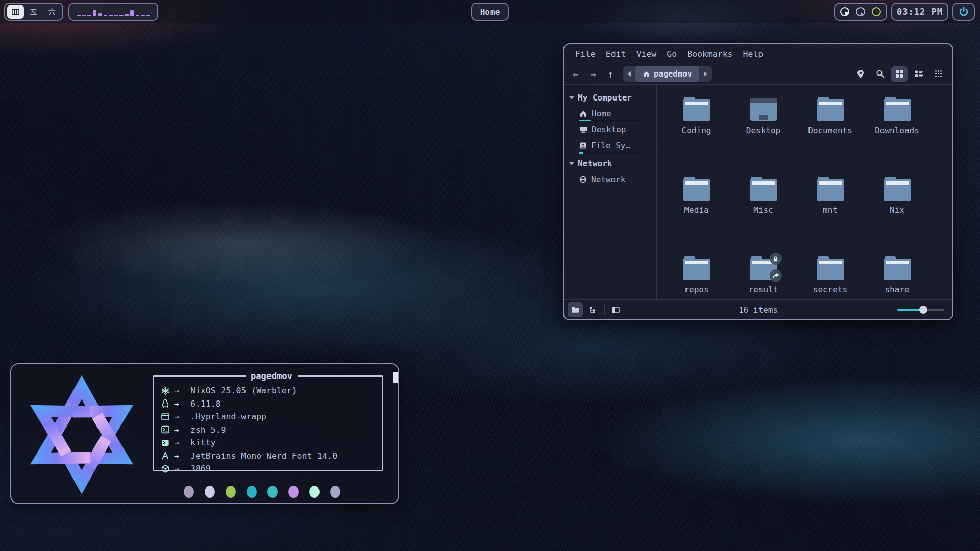 This screenshot has height=551, width=980. Describe the element at coordinates (830, 133) in the screenshot. I see `folder-documents: Documents` at that location.